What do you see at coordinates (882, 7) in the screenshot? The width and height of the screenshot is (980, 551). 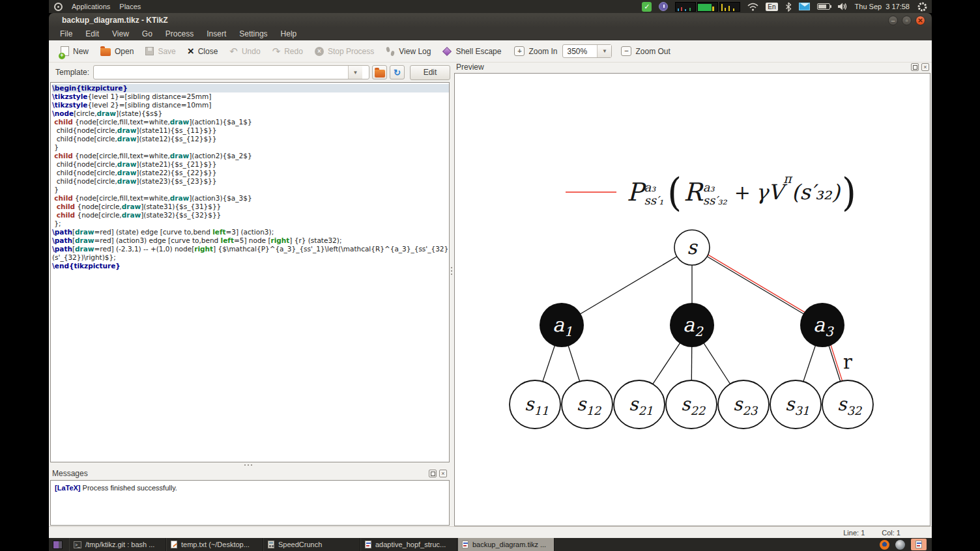 I see `clock: Thu Sep 3 17:58` at bounding box center [882, 7].